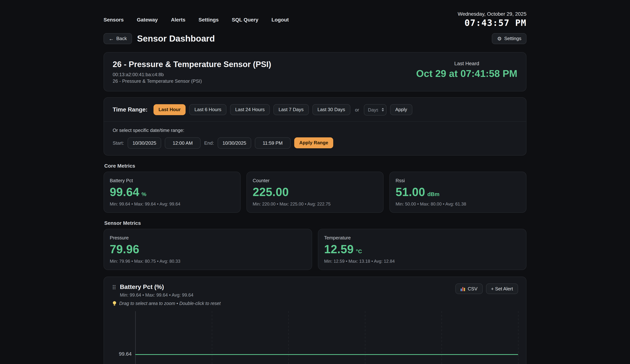  What do you see at coordinates (316, 166) in the screenshot?
I see `core-metrics-title: Core Metrics` at bounding box center [316, 166].